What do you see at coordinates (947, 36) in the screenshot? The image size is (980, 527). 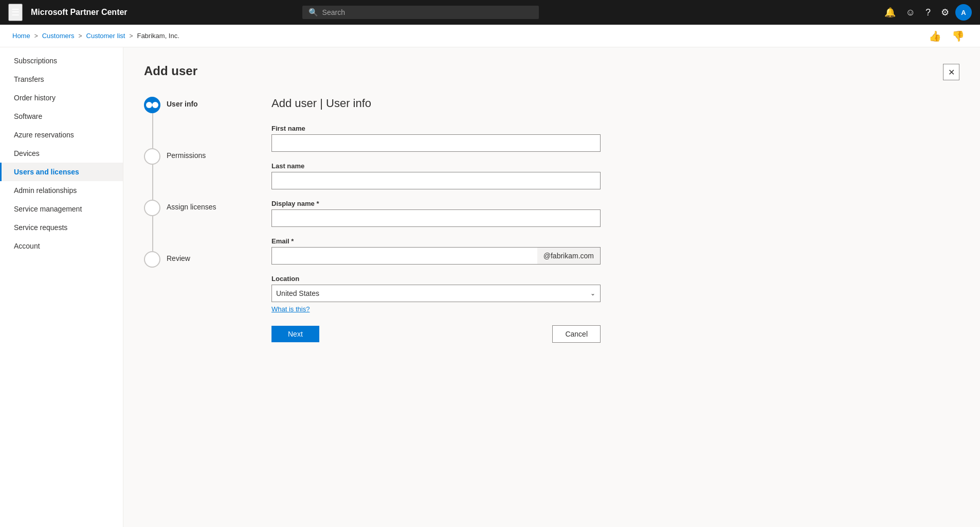 I see `feedback-buttons: 👍 👎` at bounding box center [947, 36].